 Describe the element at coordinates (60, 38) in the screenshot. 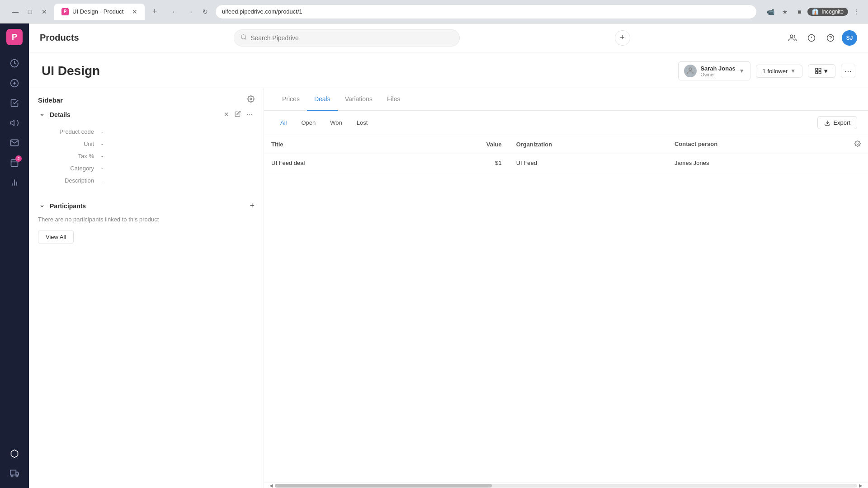

I see `page-title: Products` at that location.